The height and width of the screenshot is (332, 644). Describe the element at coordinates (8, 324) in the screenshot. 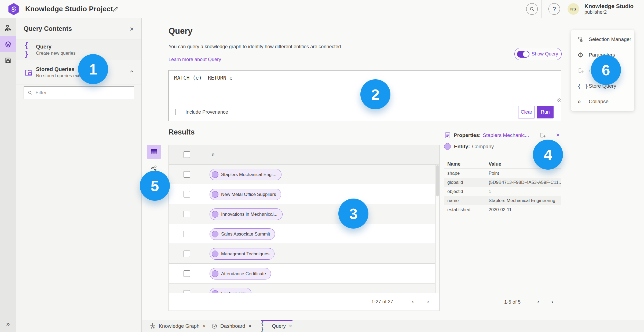

I see `expand-rail-button: »` at that location.